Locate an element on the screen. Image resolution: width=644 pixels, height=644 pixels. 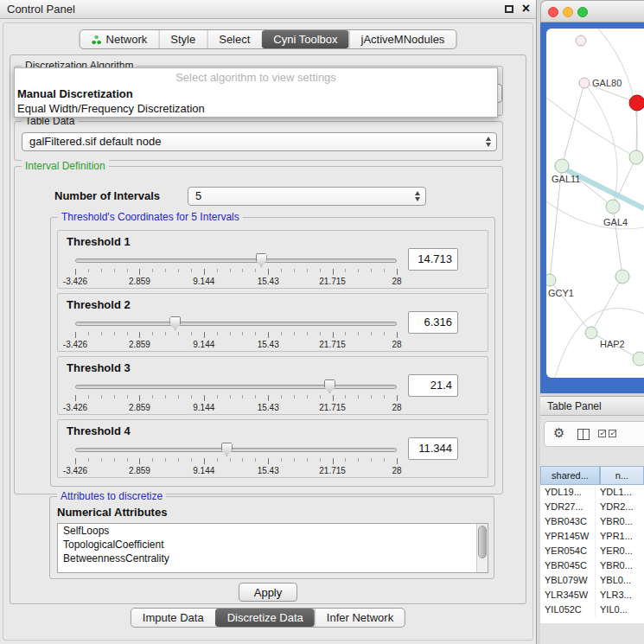
gear-icon: ⚙ is located at coordinates (558, 433).